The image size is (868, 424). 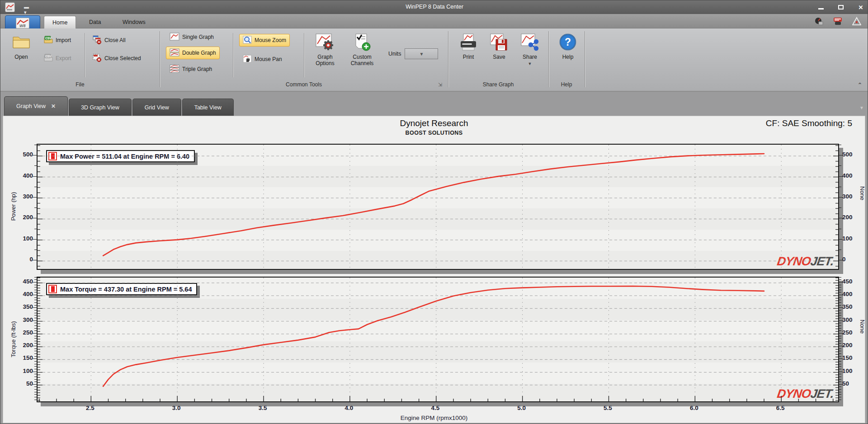 I want to click on close-all-button: Close All, so click(x=109, y=40).